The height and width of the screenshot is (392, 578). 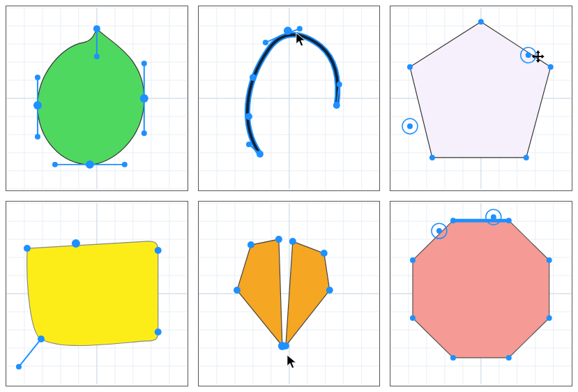 I want to click on canvas-panel-v-shape, so click(x=289, y=294).